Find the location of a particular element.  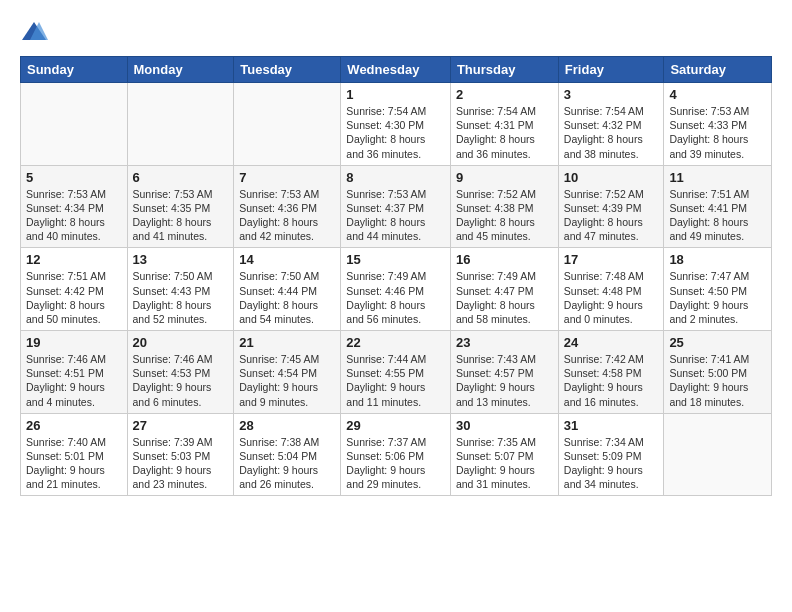

day-number: 12 is located at coordinates (74, 260).